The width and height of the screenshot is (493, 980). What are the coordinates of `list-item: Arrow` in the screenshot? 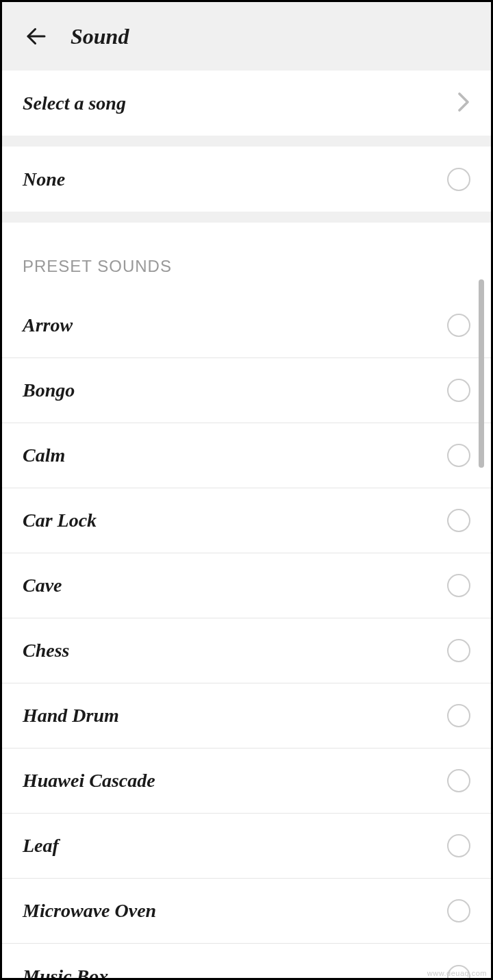 It's located at (246, 326).